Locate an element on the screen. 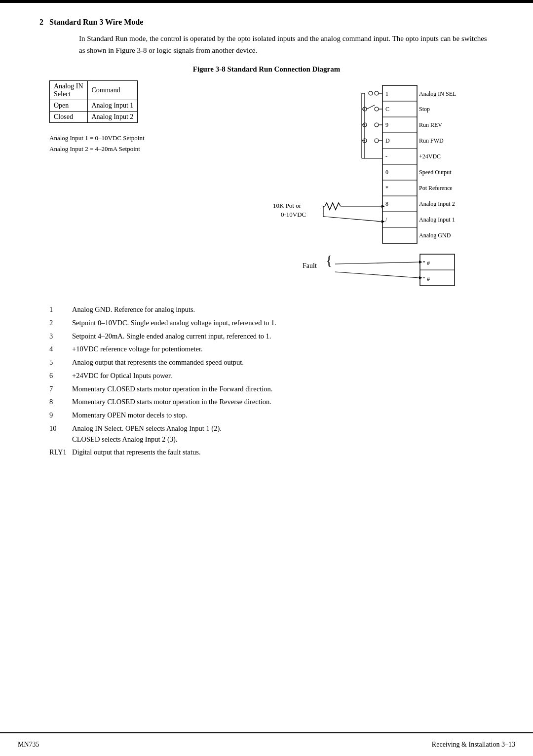 The height and width of the screenshot is (756, 533). fault-brace: { is located at coordinates (329, 261).